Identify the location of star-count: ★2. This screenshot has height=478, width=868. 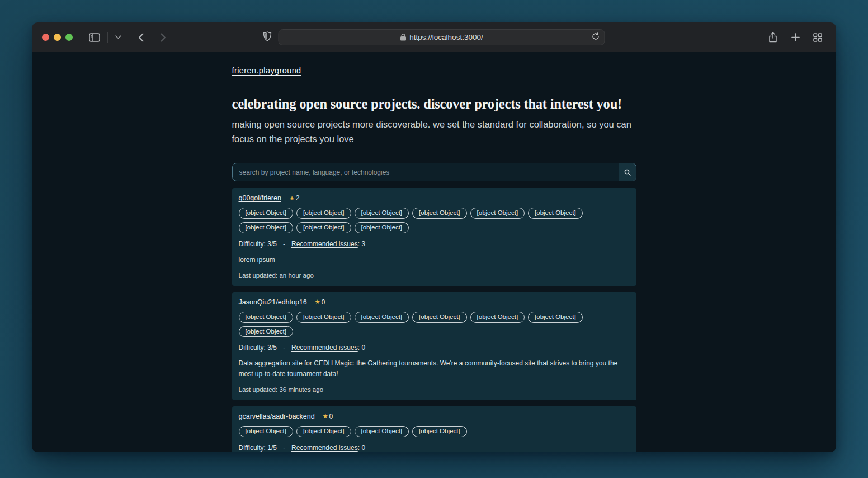
(294, 198).